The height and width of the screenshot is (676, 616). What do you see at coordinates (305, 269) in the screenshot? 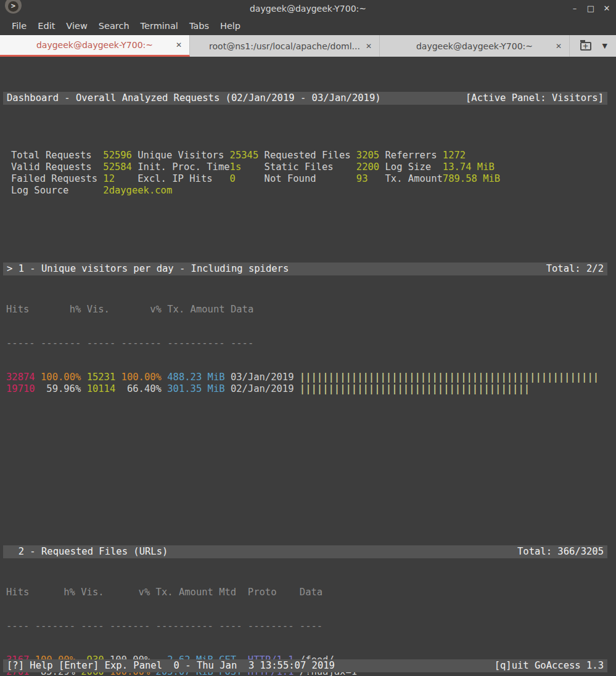
I see `panel-header-bar: > 1 - Unique visitors per day - Includin…` at bounding box center [305, 269].